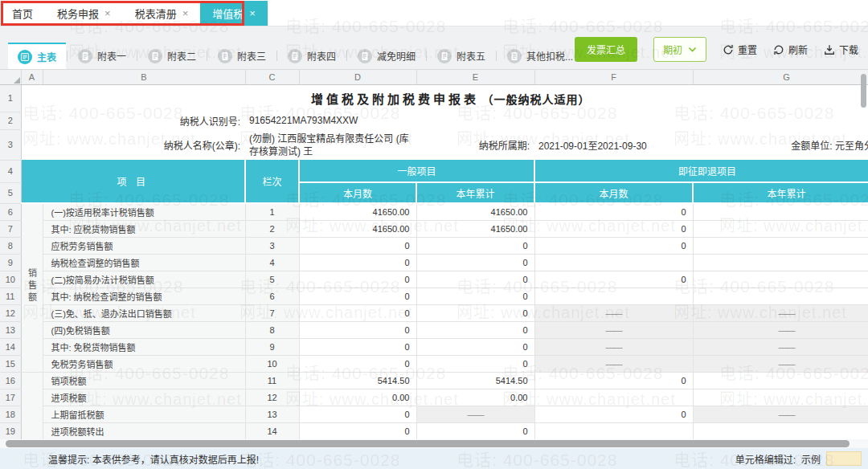 The image size is (868, 469). Describe the element at coordinates (10, 77) in the screenshot. I see `select-all-corner` at that location.